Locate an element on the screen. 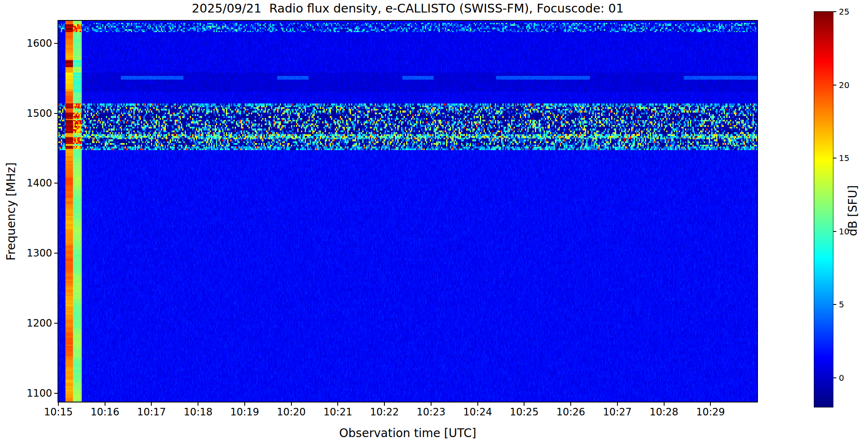  y-tick-label: 1300 is located at coordinates (33, 253).